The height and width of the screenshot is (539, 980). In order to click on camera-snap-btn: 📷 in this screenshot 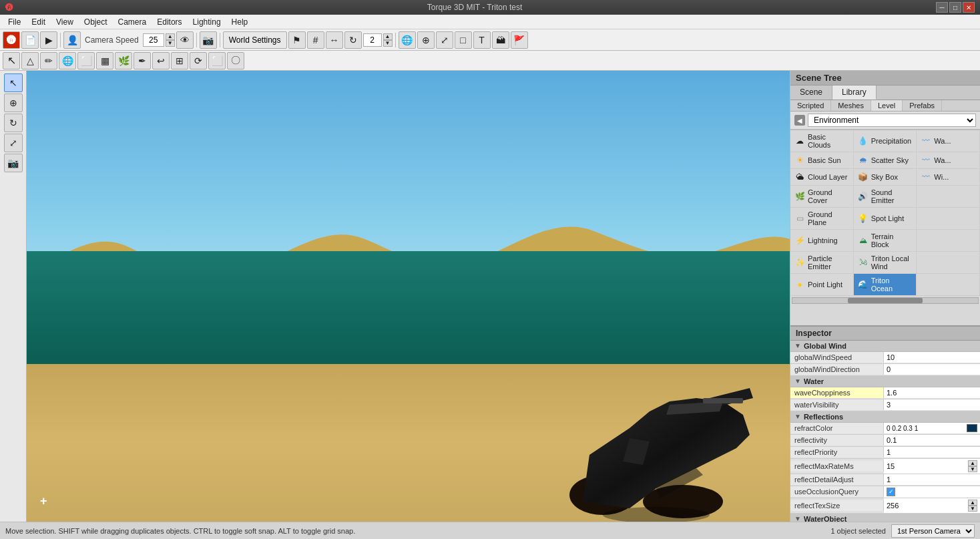, I will do `click(208, 40)`.